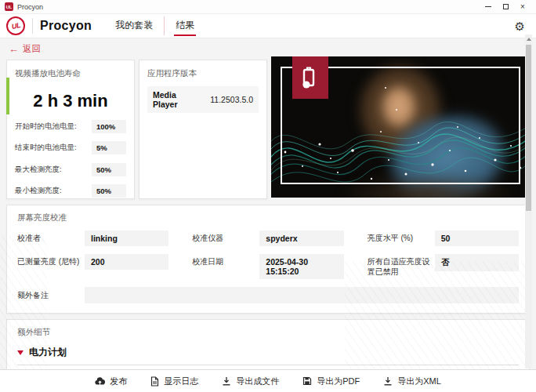 Image resolution: width=536 pixels, height=392 pixels. I want to click on export-xml-button: 导出为XML, so click(412, 381).